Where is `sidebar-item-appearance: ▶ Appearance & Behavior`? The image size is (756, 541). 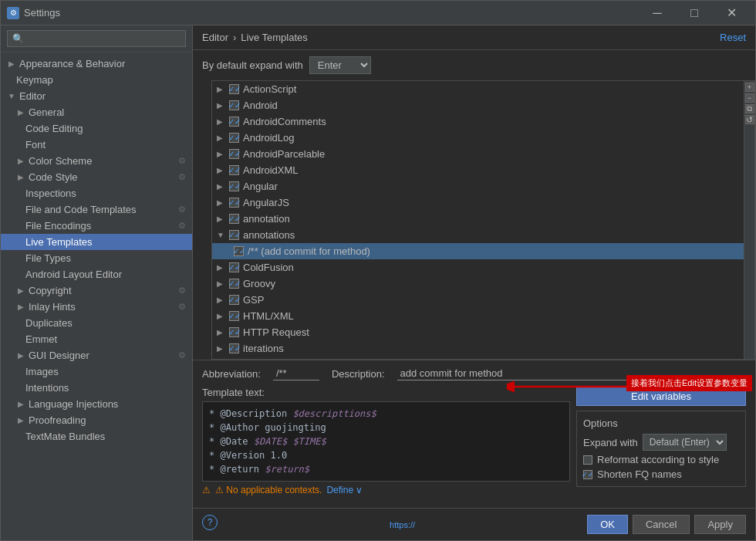 sidebar-item-appearance: ▶ Appearance & Behavior is located at coordinates (96, 63).